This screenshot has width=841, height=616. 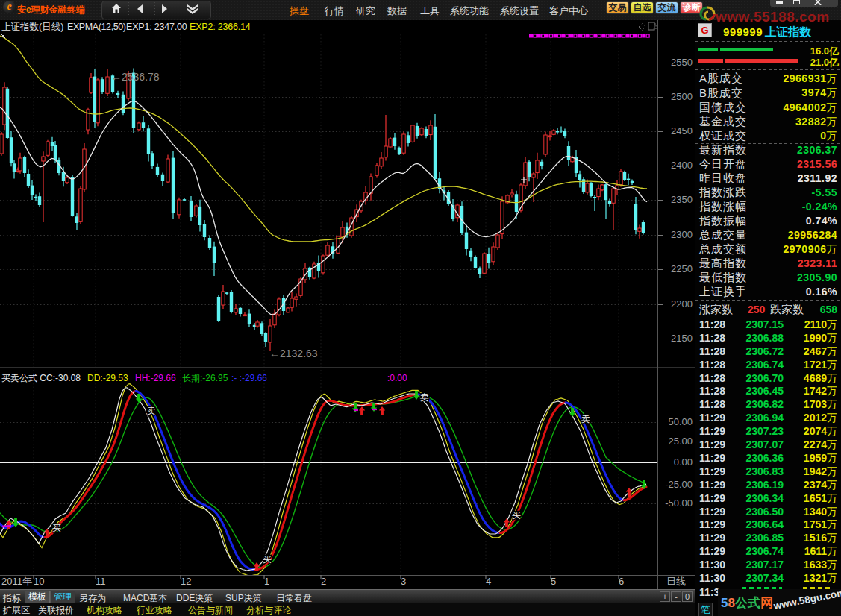 What do you see at coordinates (186, 582) in the screenshot?
I see `svg-text: 12` at bounding box center [186, 582].